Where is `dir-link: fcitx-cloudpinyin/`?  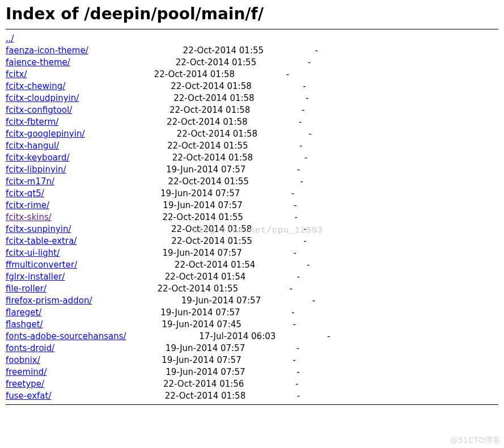
dir-link: fcitx-cloudpinyin/ is located at coordinates (42, 98).